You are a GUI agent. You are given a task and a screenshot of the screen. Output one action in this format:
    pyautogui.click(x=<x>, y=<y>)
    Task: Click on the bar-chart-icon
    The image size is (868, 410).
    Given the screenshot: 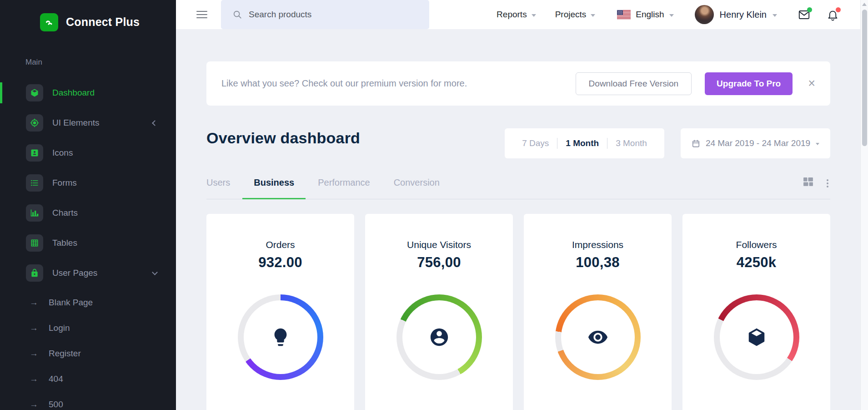 What is the action you would take?
    pyautogui.click(x=35, y=213)
    